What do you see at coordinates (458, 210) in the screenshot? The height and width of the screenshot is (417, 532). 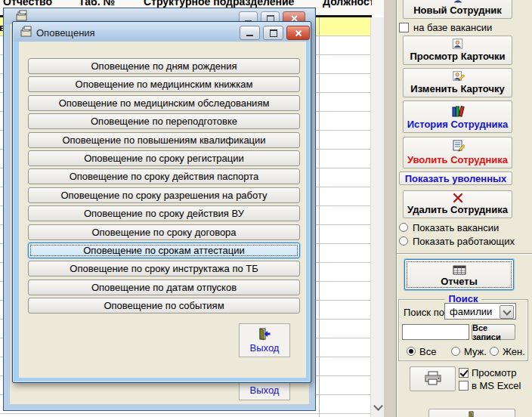 I see `delete-employee-label: Удалить Сотрудника` at bounding box center [458, 210].